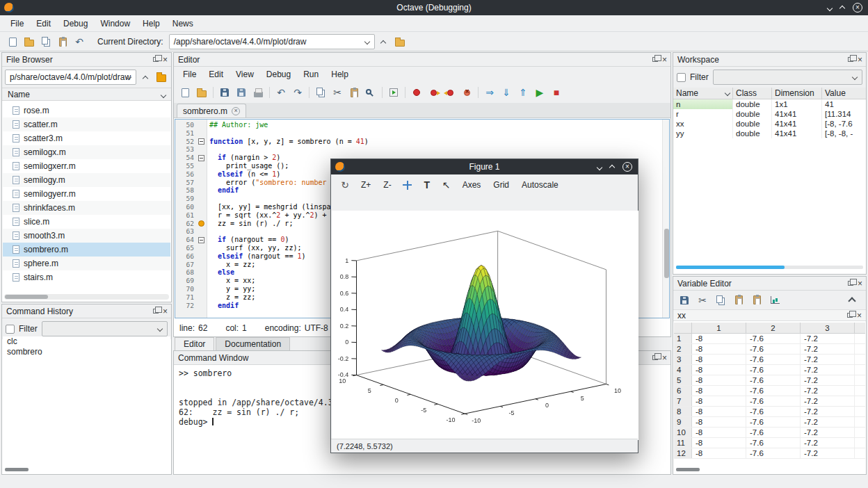 The width and height of the screenshot is (868, 488). Describe the element at coordinates (202, 158) in the screenshot. I see `fold-icon` at that location.